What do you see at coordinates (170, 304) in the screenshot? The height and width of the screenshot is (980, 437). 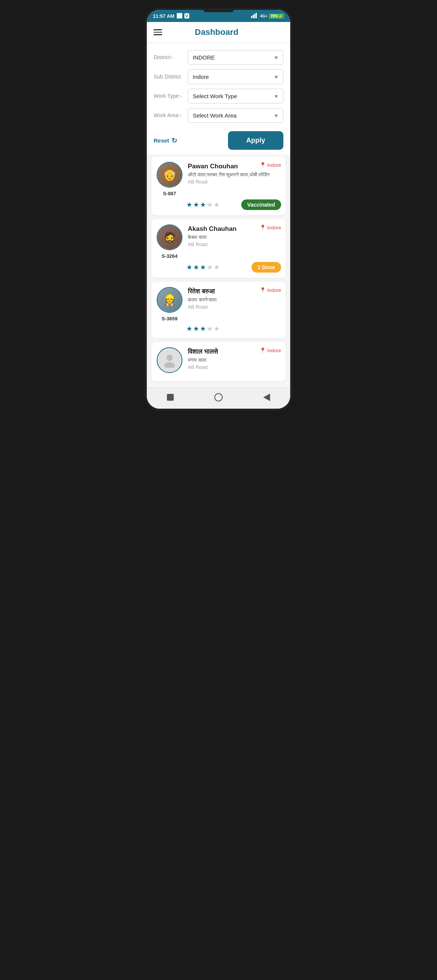 I see `avatar-wrapper-2: 👷 S-3659` at bounding box center [170, 304].